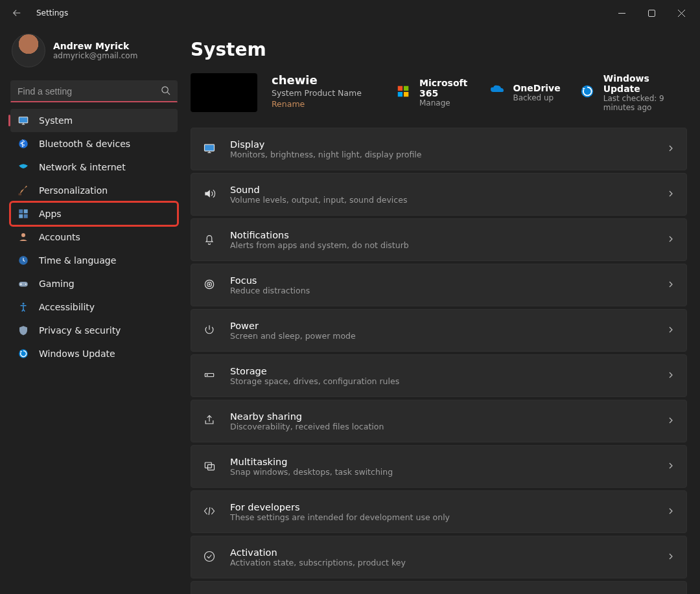  Describe the element at coordinates (23, 284) in the screenshot. I see `gamepad-icon` at that location.